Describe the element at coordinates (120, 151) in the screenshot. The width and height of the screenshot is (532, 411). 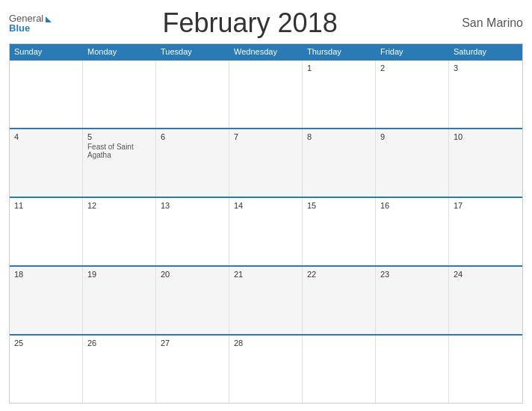
I see `day-event: Feast of Saint Agatha` at that location.